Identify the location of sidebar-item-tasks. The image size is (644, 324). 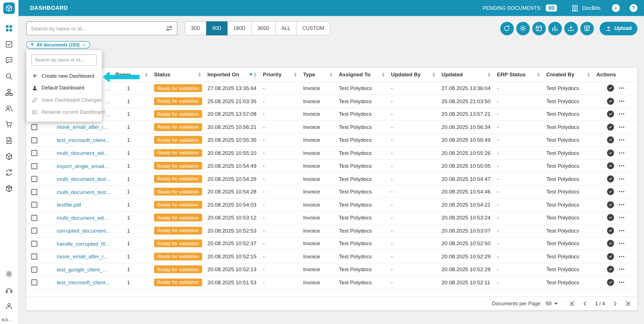
(9, 44).